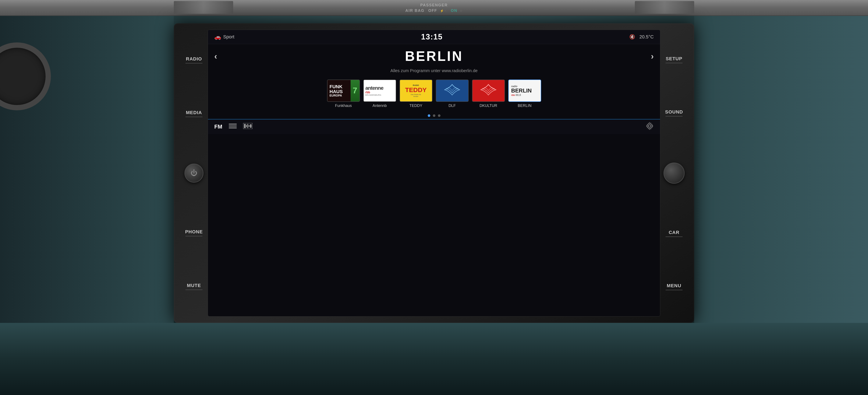 Image resolution: width=868 pixels, height=395 pixels. Describe the element at coordinates (674, 233) in the screenshot. I see `car-button: CAR` at that location.